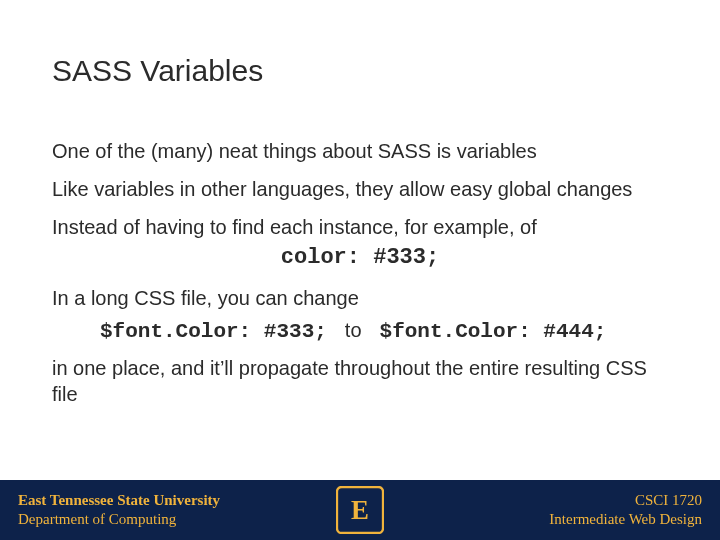 This screenshot has height=540, width=720. I want to click on code-from: $font.Color: #333;, so click(214, 332).